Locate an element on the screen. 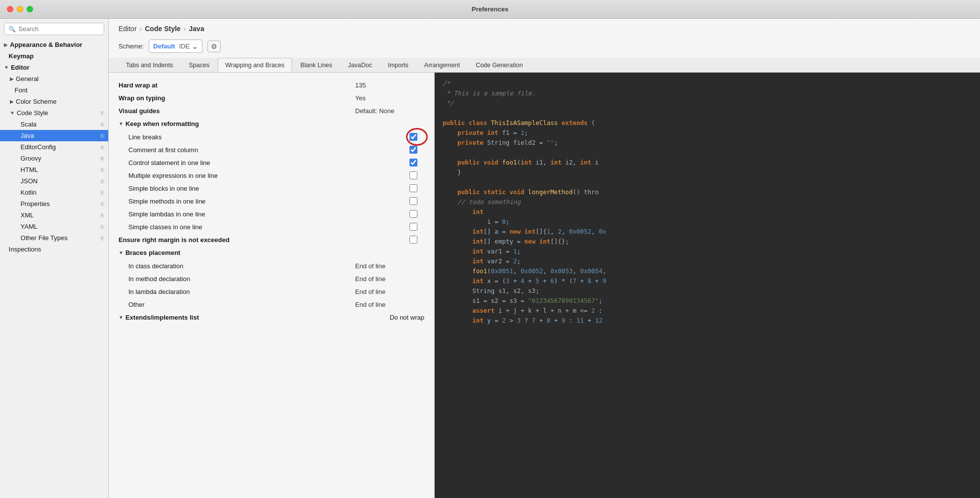 This screenshot has width=980, height=498. tab-blank-lines: Blank Lines is located at coordinates (316, 65).